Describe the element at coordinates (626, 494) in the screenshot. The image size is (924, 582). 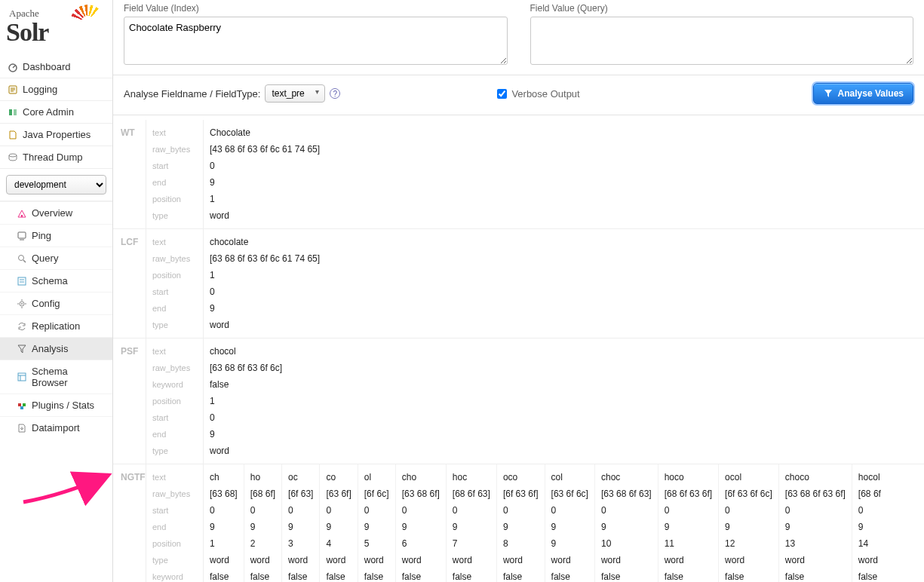
I see `token-value: [63 68 6f 63]` at that location.